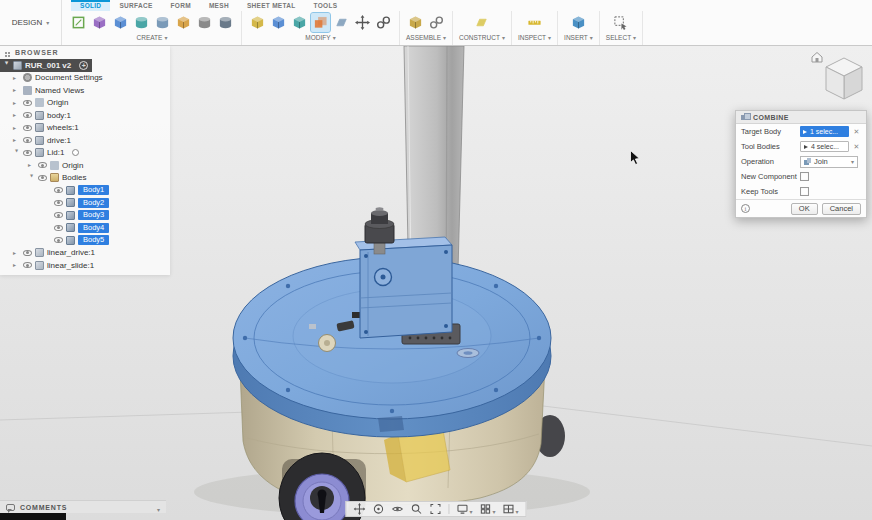 This screenshot has width=872, height=520. I want to click on create-dropdown: CREATE, so click(152, 38).